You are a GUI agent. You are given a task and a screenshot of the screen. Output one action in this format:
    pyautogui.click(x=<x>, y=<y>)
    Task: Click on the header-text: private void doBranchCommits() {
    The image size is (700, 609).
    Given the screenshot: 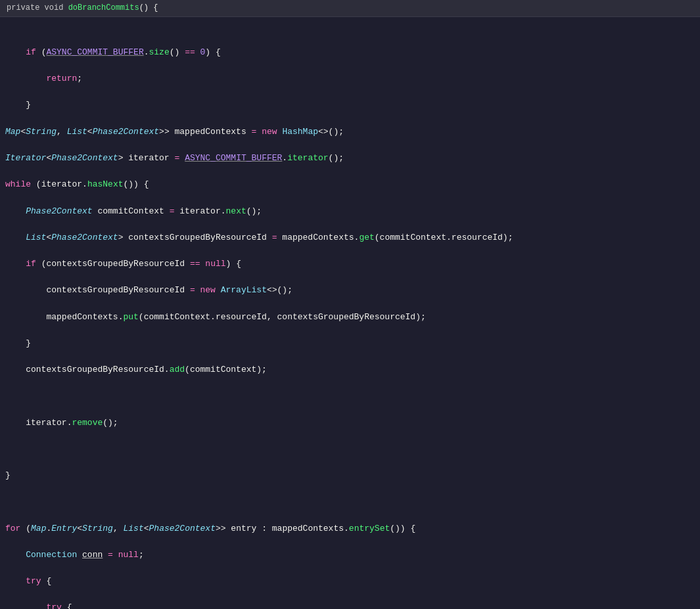 What is the action you would take?
    pyautogui.click(x=82, y=8)
    